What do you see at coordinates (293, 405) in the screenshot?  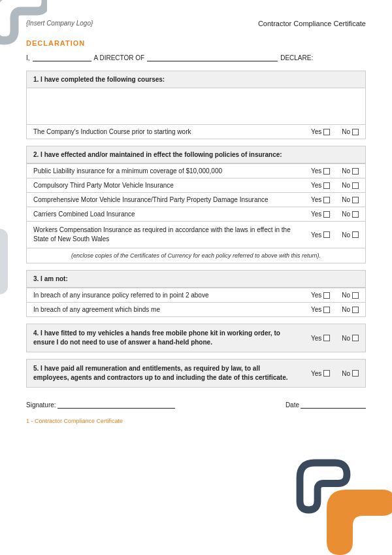 I see `date-label: Date` at bounding box center [293, 405].